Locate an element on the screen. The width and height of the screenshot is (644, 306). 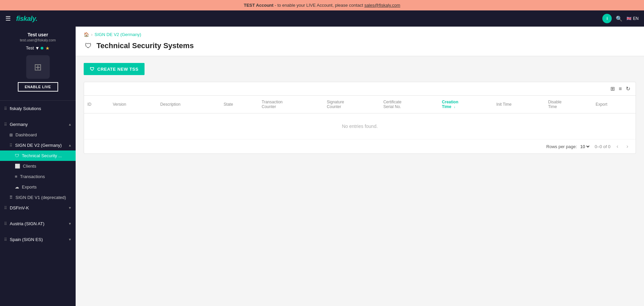
sidebar-group-sign-de-v2-text: SIGN DE V2 (Germany) is located at coordinates (38, 145).